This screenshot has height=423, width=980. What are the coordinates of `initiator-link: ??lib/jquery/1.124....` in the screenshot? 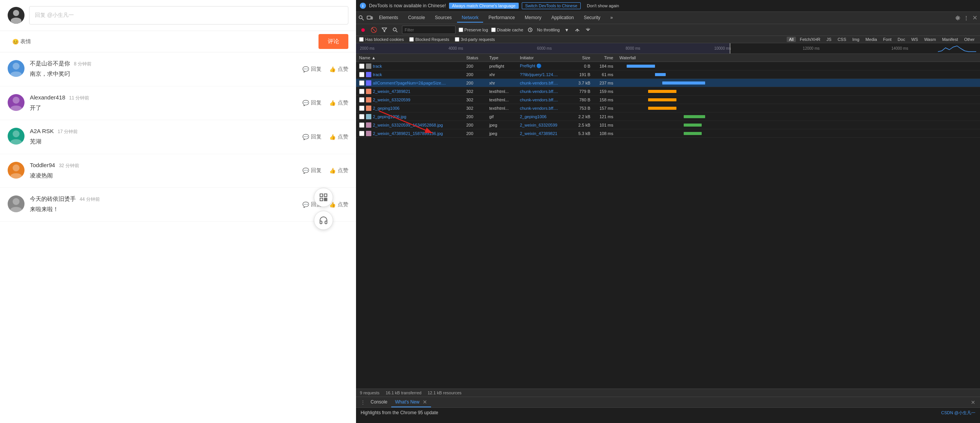 It's located at (544, 75).